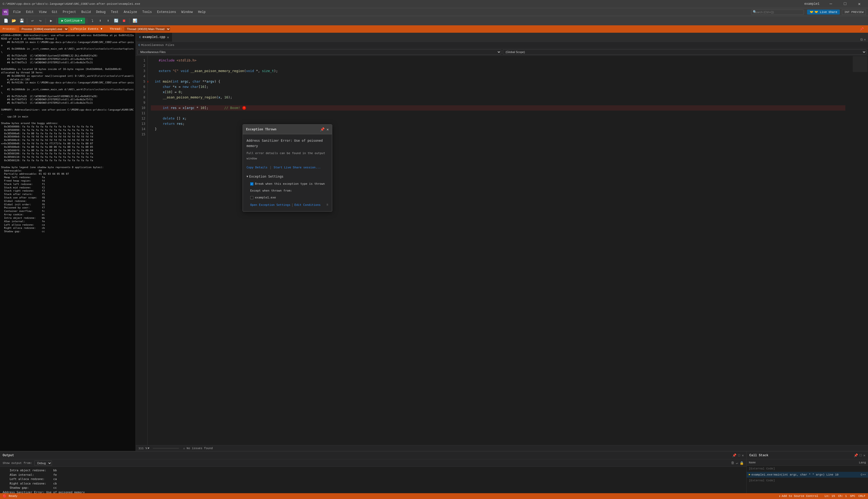  What do you see at coordinates (831, 4) in the screenshot?
I see `minimize-button: —` at bounding box center [831, 4].